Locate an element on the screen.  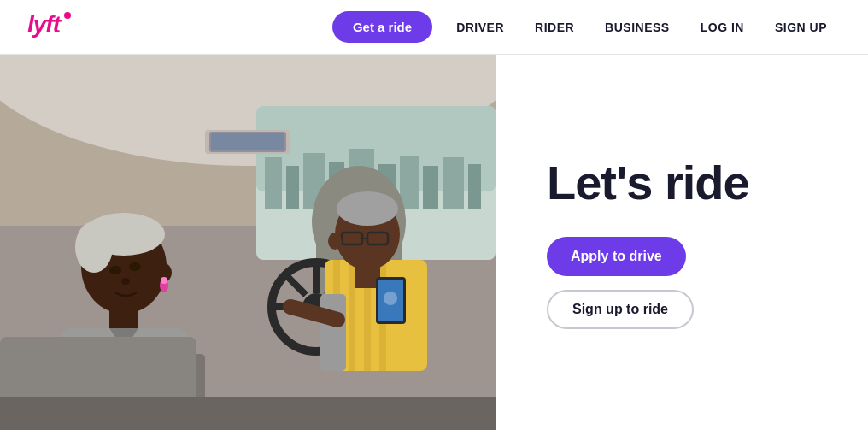
lyft-logo: lyft is located at coordinates (50, 27).